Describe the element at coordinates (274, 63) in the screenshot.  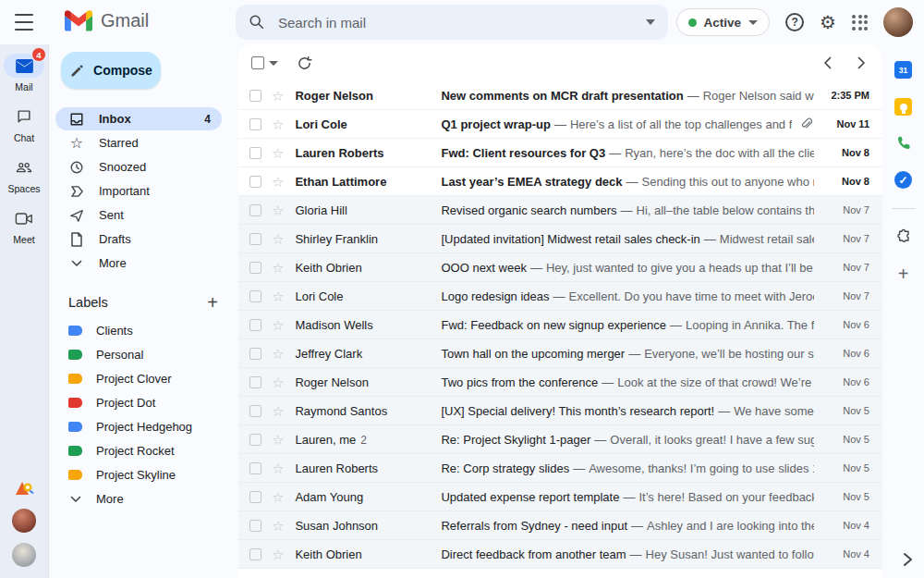
I see `select-options-caret-icon` at that location.